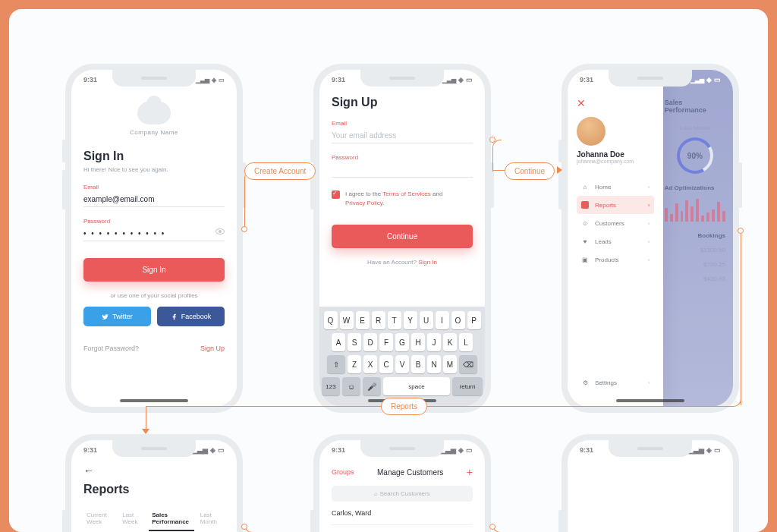  What do you see at coordinates (695, 279) in the screenshot?
I see `overlay-amount: $420.93` at bounding box center [695, 279].